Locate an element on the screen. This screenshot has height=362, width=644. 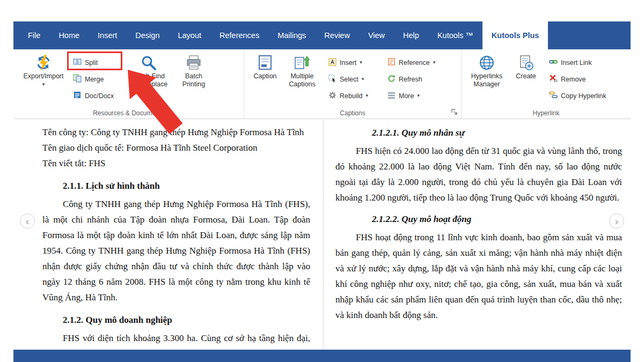
caption-label: Caption is located at coordinates (265, 76).